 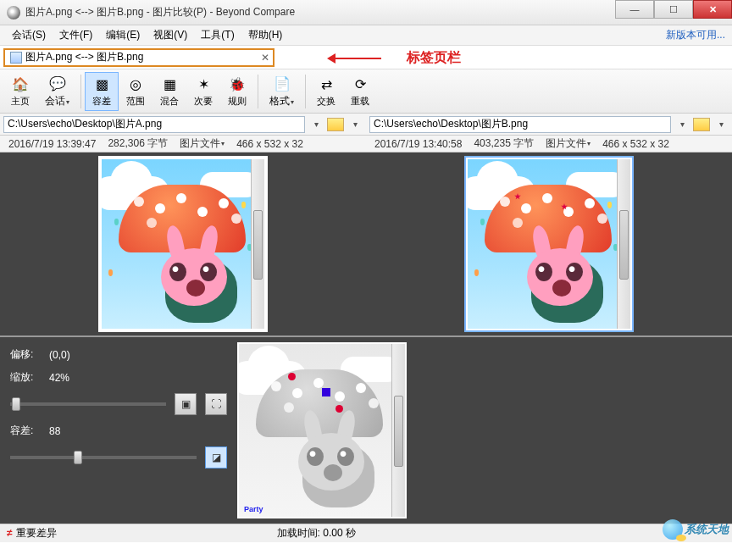 What do you see at coordinates (696, 530) in the screenshot?
I see `watermark-logo: 系统天地` at bounding box center [696, 530].